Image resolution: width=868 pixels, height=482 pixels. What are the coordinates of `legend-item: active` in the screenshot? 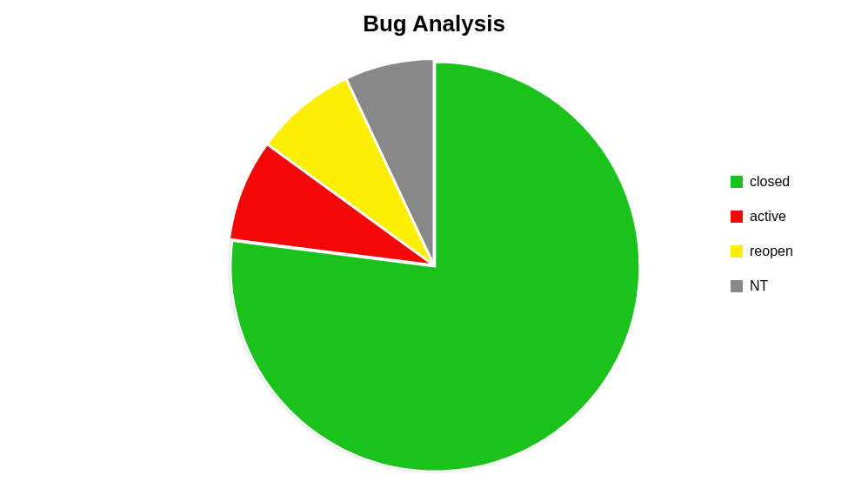 It's located at (762, 217).